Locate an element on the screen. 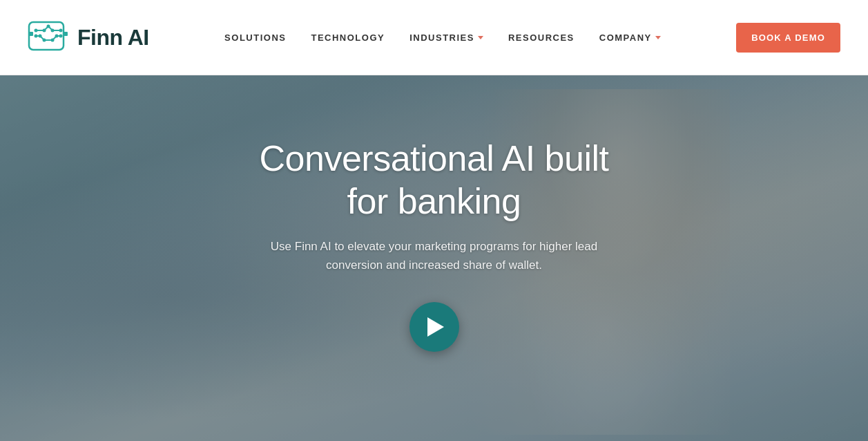 The width and height of the screenshot is (868, 441). nav-industries: INDUSTRIES is located at coordinates (446, 37).